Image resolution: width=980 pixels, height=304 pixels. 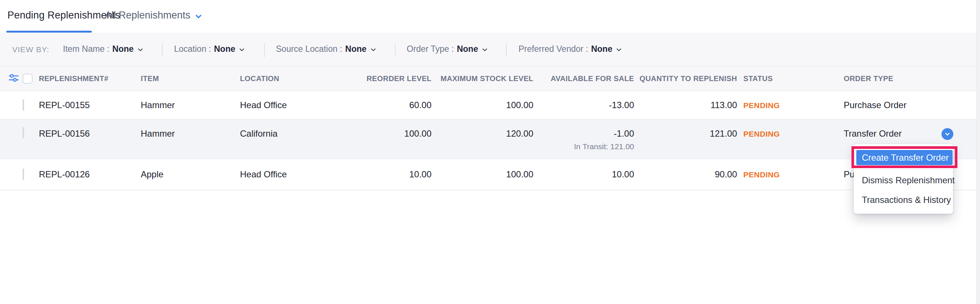 I want to click on cell-maximum-stock-level: 120.00, so click(x=482, y=129).